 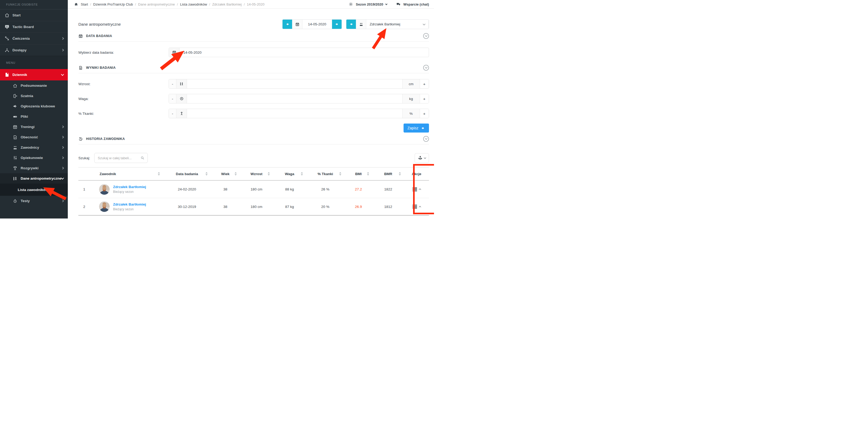 I want to click on section-title: HISTORIA ZAWODNIKA, so click(x=105, y=139).